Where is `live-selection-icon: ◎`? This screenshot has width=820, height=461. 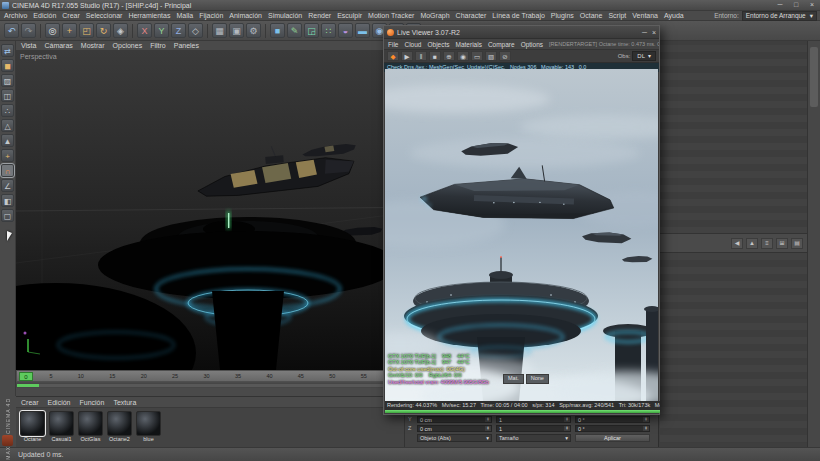
live-selection-icon: ◎ is located at coordinates (52, 30).